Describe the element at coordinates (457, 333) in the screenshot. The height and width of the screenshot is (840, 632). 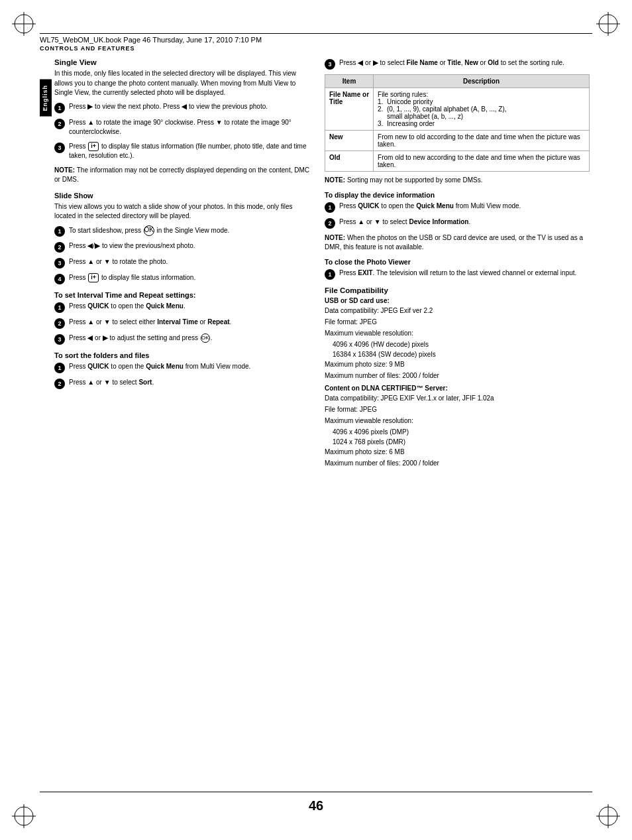
I see `usb-line-3: Maximum viewable resolution:` at that location.